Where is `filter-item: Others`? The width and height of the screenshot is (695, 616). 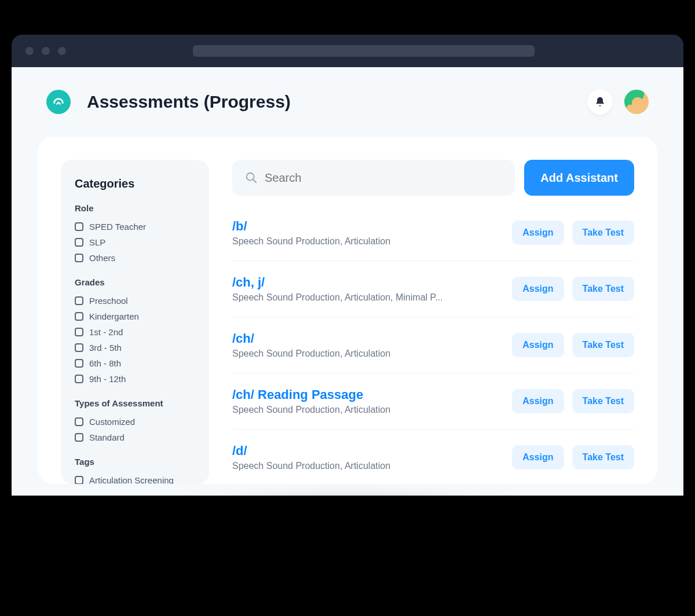
filter-item: Others is located at coordinates (135, 258).